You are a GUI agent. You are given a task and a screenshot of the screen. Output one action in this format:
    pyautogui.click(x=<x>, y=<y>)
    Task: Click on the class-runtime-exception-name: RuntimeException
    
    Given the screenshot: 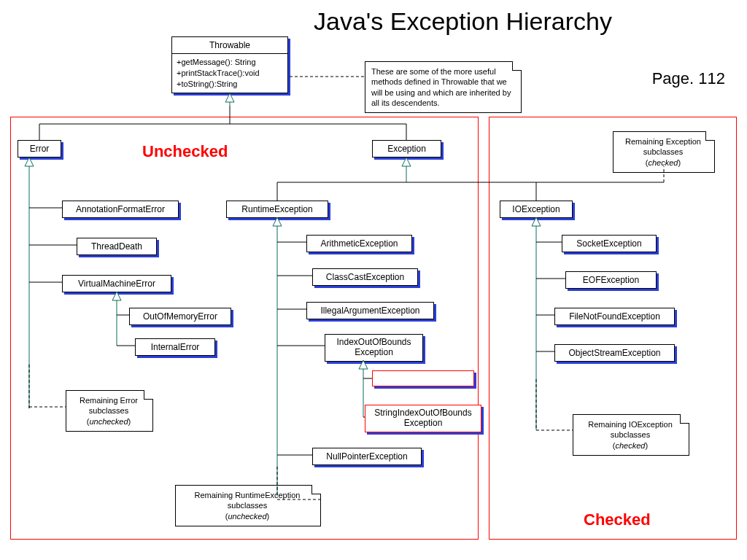 What is the action you would take?
    pyautogui.click(x=277, y=209)
    